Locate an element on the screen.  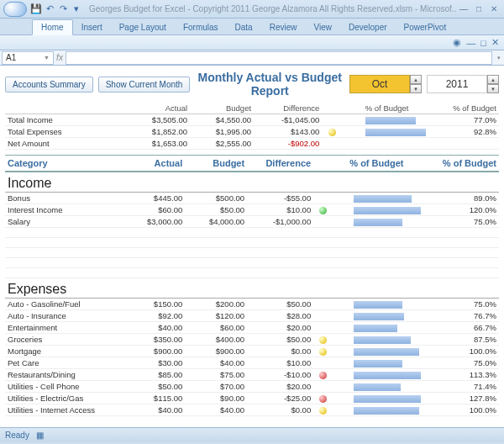
tab-pagelayout: Page Layout is located at coordinates (143, 27).